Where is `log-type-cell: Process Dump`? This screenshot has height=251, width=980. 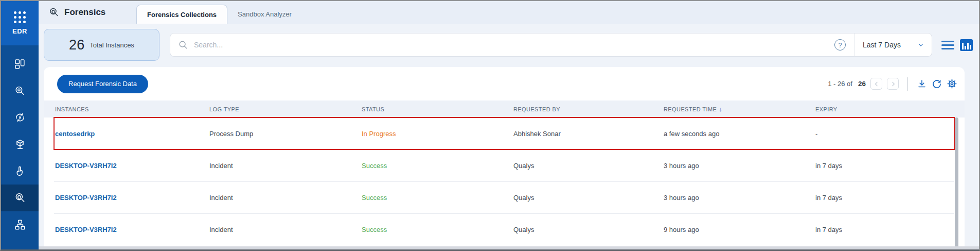 log-type-cell: Process Dump is located at coordinates (286, 134).